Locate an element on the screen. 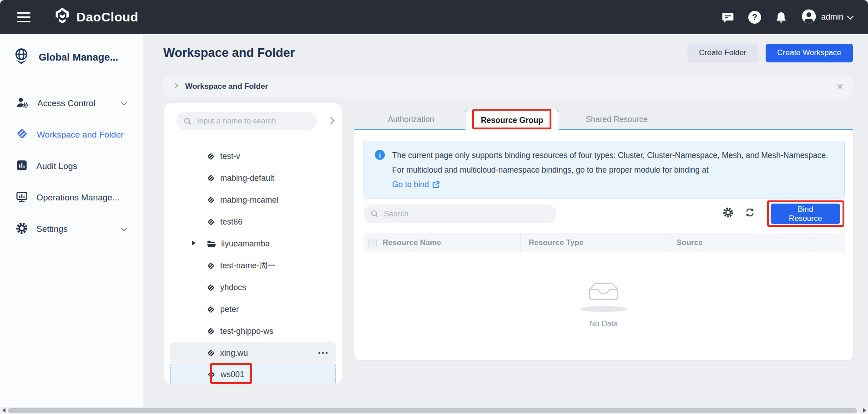  help-icon: ? is located at coordinates (755, 17).